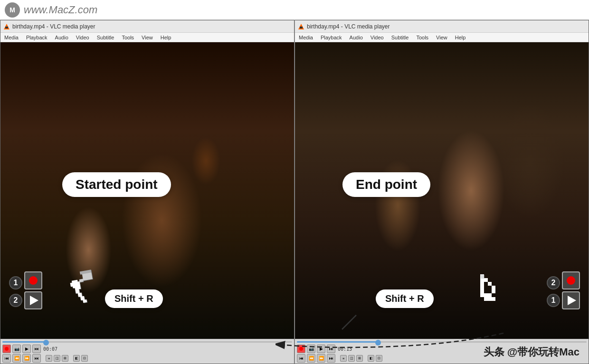 The image size is (589, 364). What do you see at coordinates (553, 283) in the screenshot?
I see `right-badge-2: 2` at bounding box center [553, 283].